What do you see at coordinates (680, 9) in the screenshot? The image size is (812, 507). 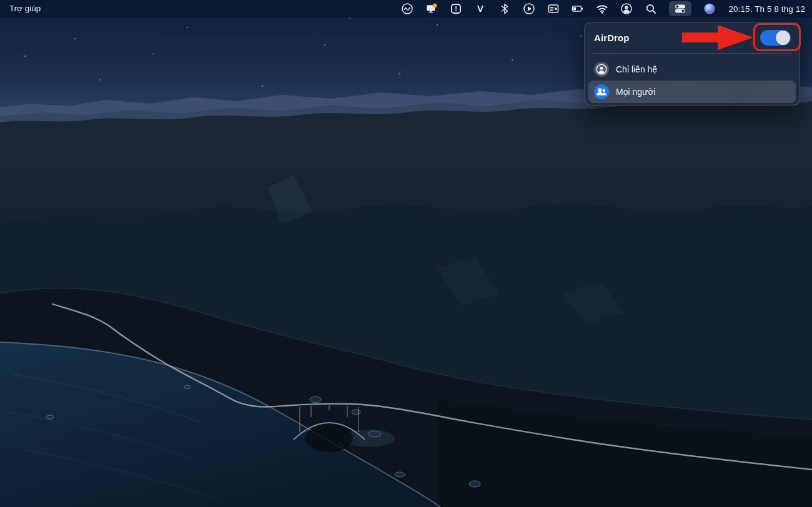 I see `control-center-icon` at bounding box center [680, 9].